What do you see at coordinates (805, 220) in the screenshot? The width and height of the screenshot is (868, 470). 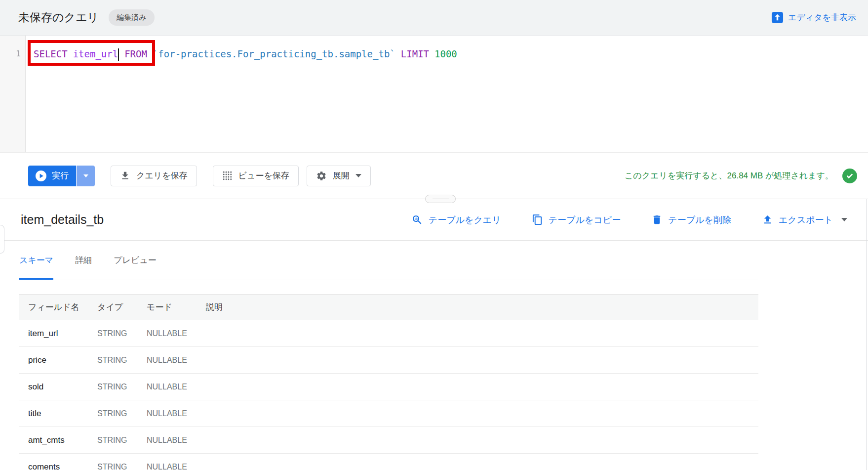 I see `export-button: エクスポート` at bounding box center [805, 220].